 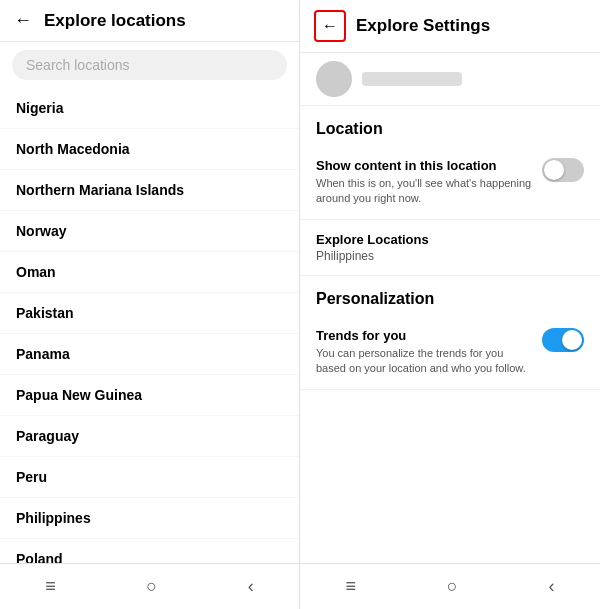 I want to click on show-content-toggle, so click(x=563, y=170).